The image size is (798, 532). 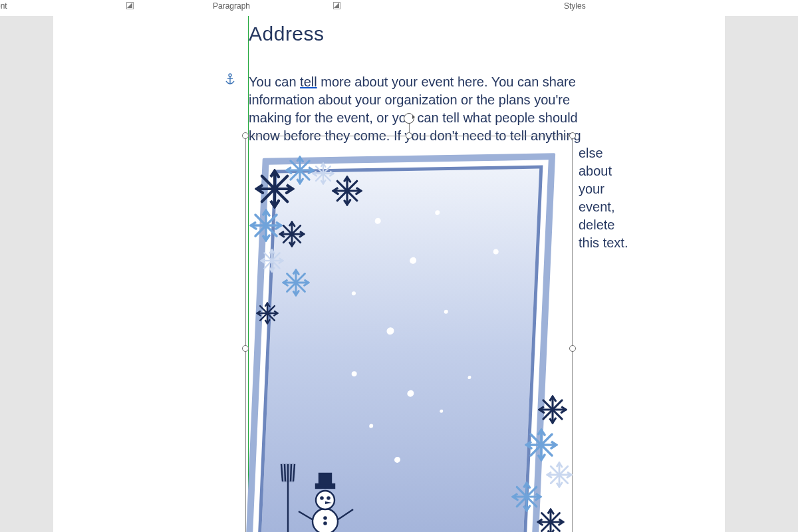 What do you see at coordinates (309, 82) in the screenshot?
I see `body-text-spellflag: tell` at bounding box center [309, 82].